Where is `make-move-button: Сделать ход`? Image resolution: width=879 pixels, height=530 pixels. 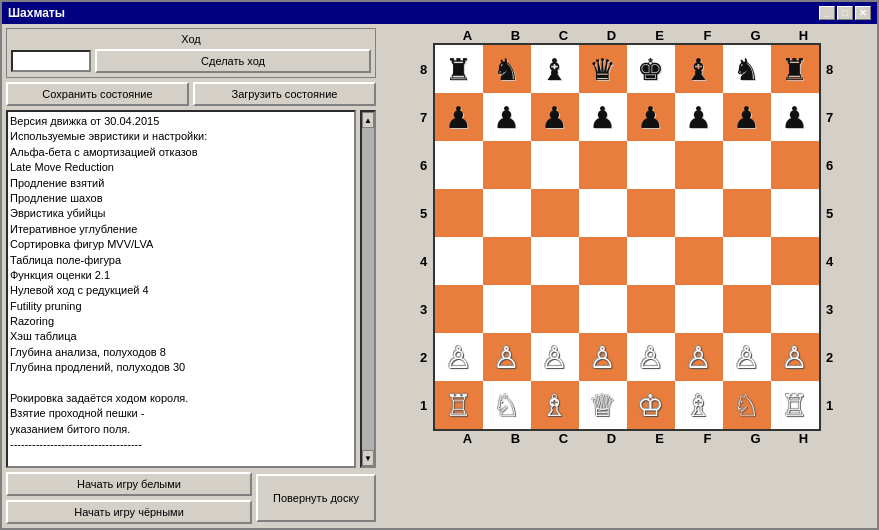 make-move-button: Сделать ход is located at coordinates (233, 61).